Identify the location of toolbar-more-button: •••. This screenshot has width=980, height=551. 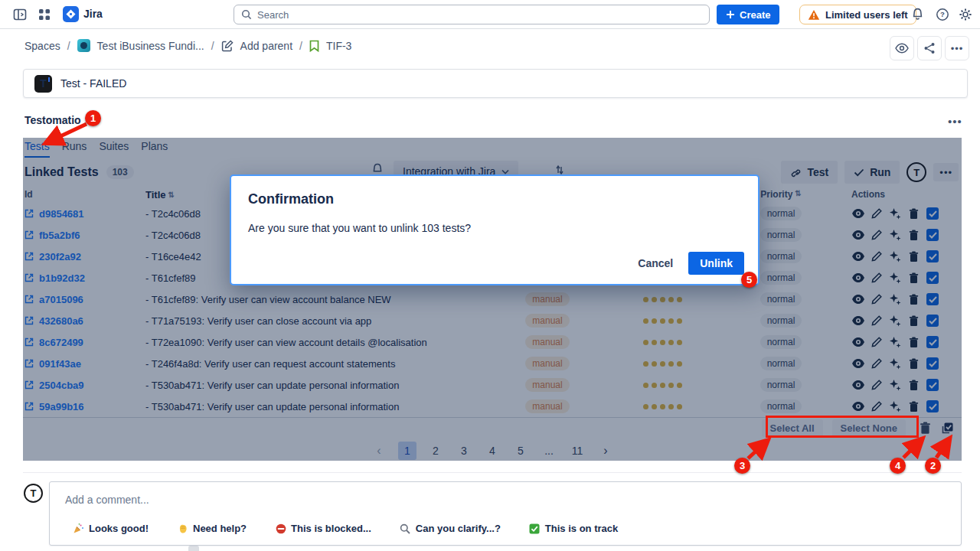
(946, 172).